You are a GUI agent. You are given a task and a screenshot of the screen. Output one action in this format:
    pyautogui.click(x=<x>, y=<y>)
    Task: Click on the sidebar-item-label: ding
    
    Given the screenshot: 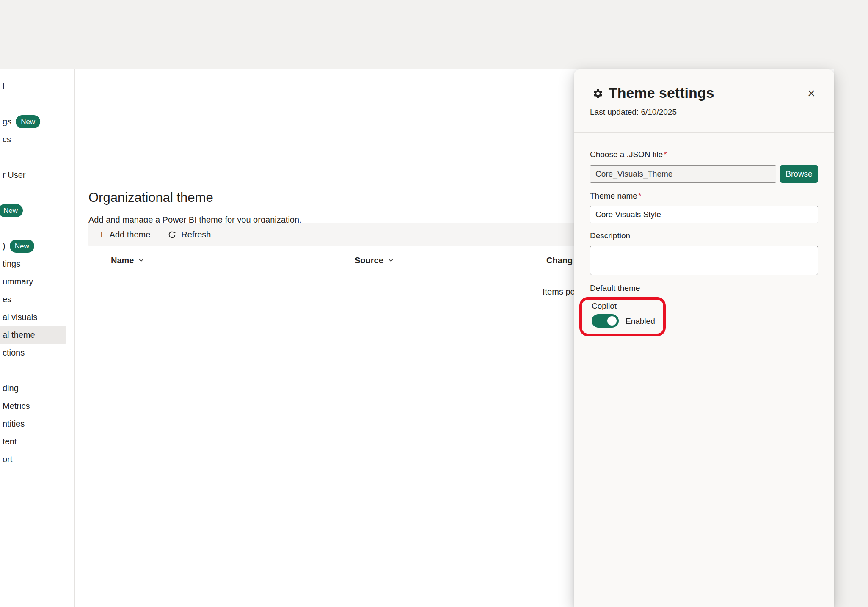 What is the action you would take?
    pyautogui.click(x=11, y=389)
    